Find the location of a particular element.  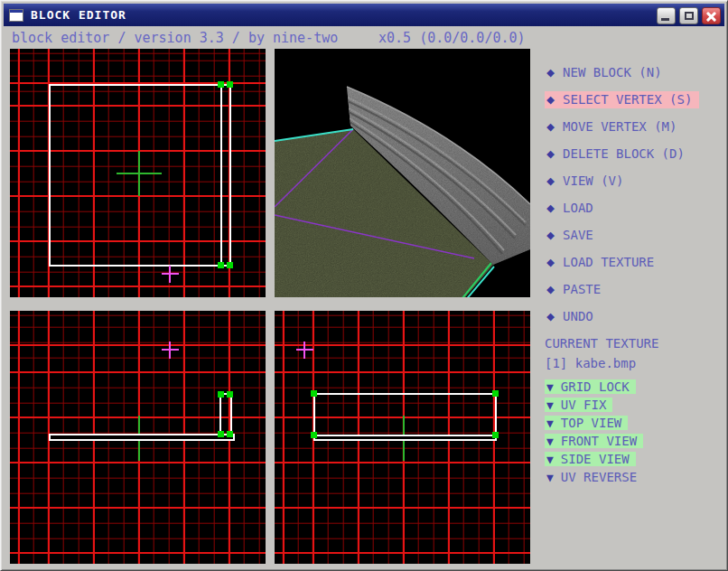

current-texture-heading: CURRENT TEXTURE is located at coordinates (602, 343).